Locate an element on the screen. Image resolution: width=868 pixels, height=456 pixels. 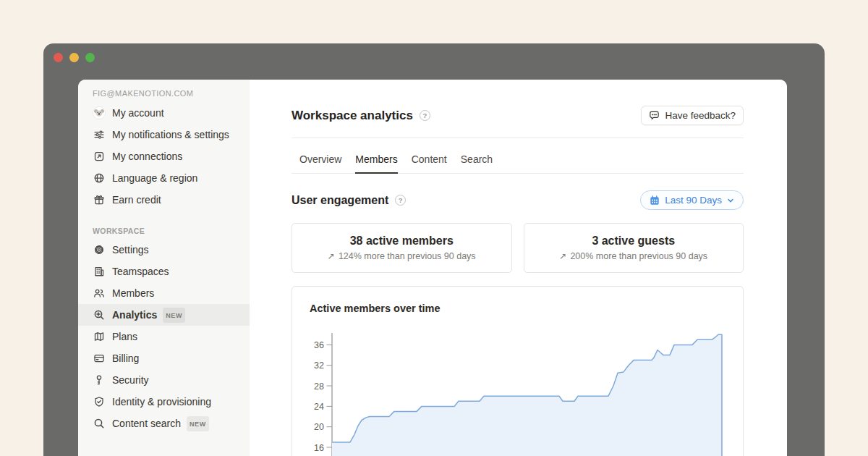
sidebar-item-label: Billing is located at coordinates (126, 358).